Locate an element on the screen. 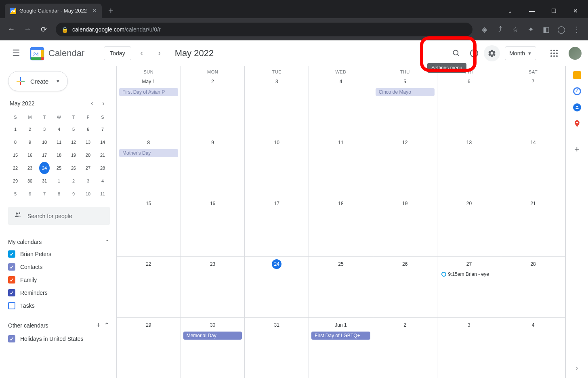  day-number: 2 is located at coordinates (405, 325).